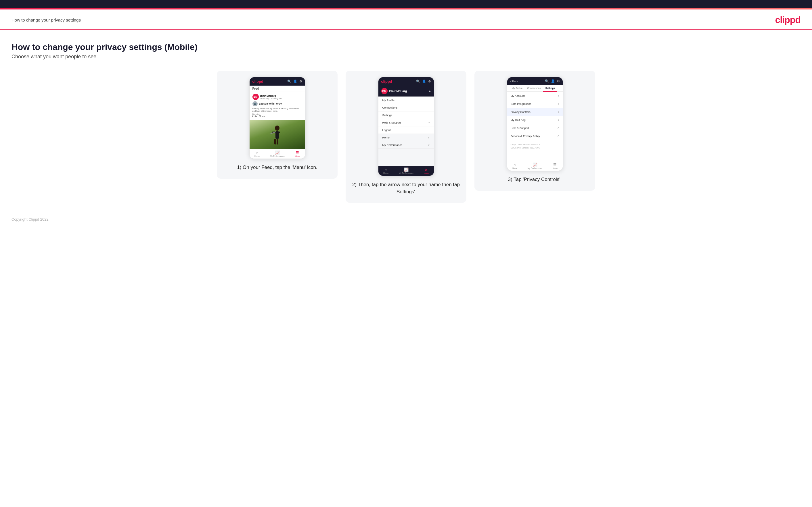 The height and width of the screenshot is (507, 812). What do you see at coordinates (535, 165) in the screenshot?
I see `performance-icon-3: 📈` at bounding box center [535, 165].